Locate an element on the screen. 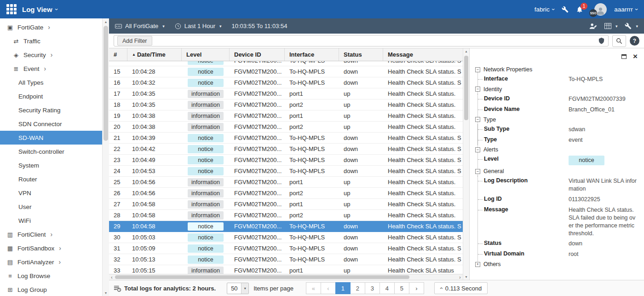  log-row: 19 10:04:38 information FGVM02TM200... p… is located at coordinates (286, 116).